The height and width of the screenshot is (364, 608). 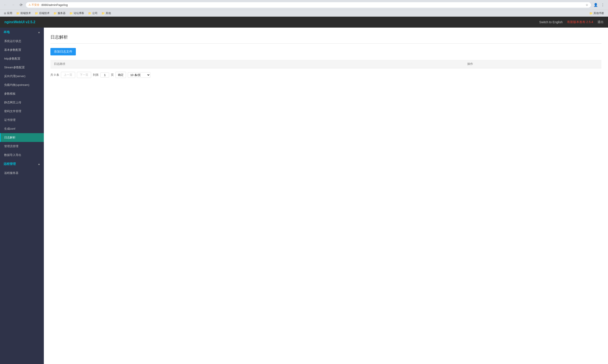 What do you see at coordinates (22, 196) in the screenshot?
I see `sidebar: 本地 ▲ 系统运行状态 基本参数配置 http参数配置 Stream参数配置 反…` at bounding box center [22, 196].